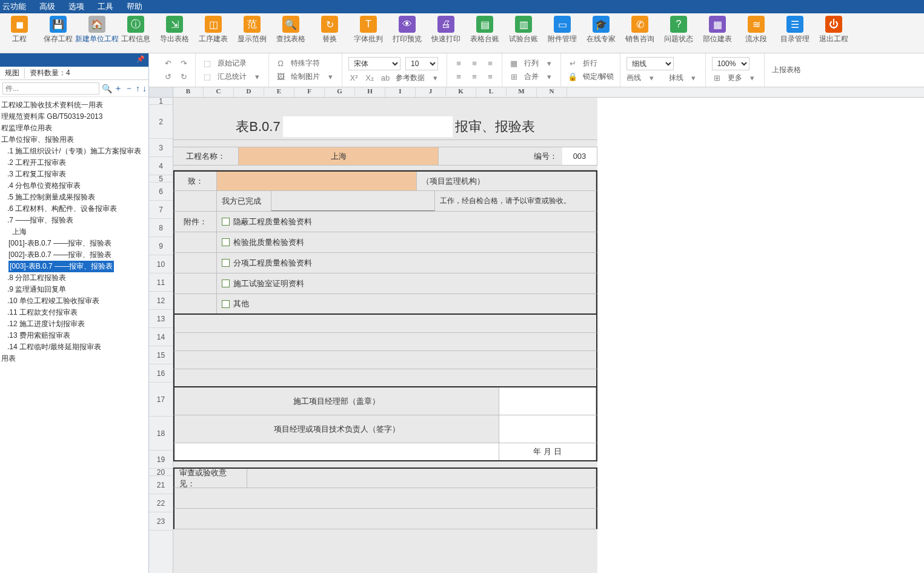 The image size is (924, 573). I want to click on ribbon-13: ▥试验台账, so click(523, 34).